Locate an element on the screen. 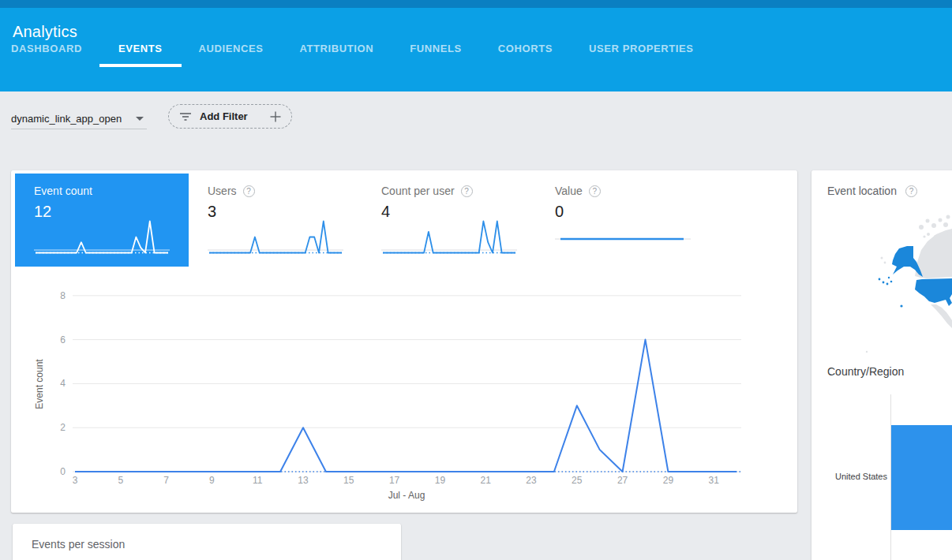 Image resolution: width=952 pixels, height=560 pixels. status-strip is located at coordinates (476, 4).